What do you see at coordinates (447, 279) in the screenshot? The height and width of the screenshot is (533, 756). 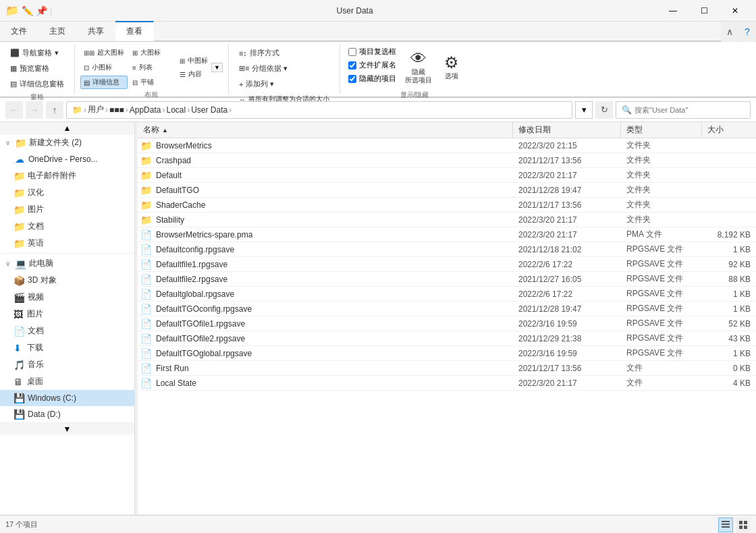 I see `table-row: 📄 Defaultfile2.rpgsave 2021/12/27 16:05 …` at bounding box center [447, 279].